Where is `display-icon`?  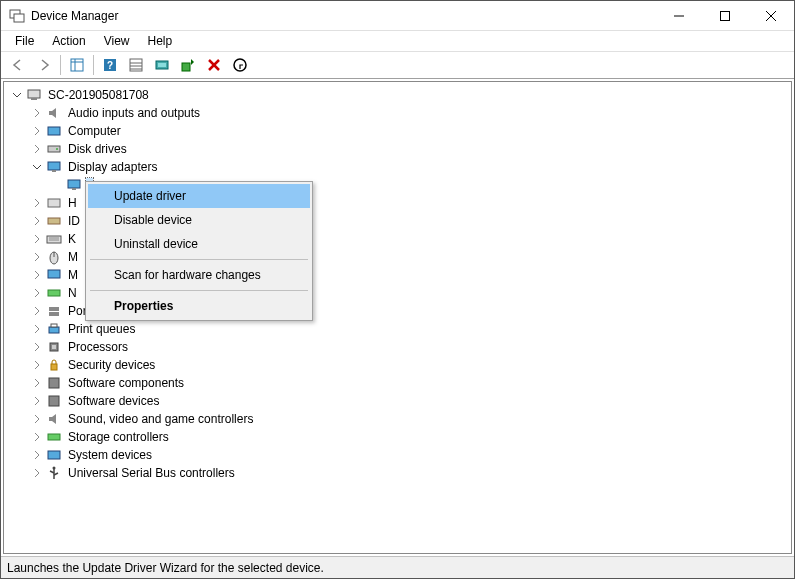 display-icon is located at coordinates (74, 185).